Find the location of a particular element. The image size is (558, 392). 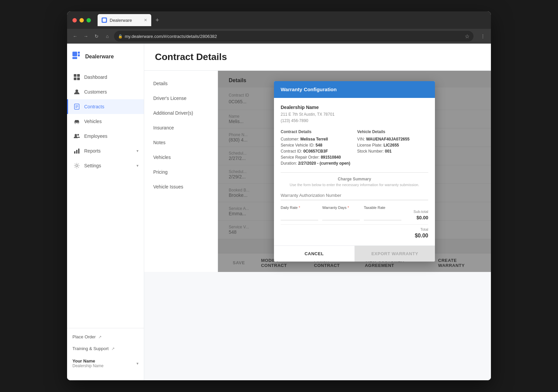

sidebar: Dealerware Dashboard is located at coordinates (106, 212).